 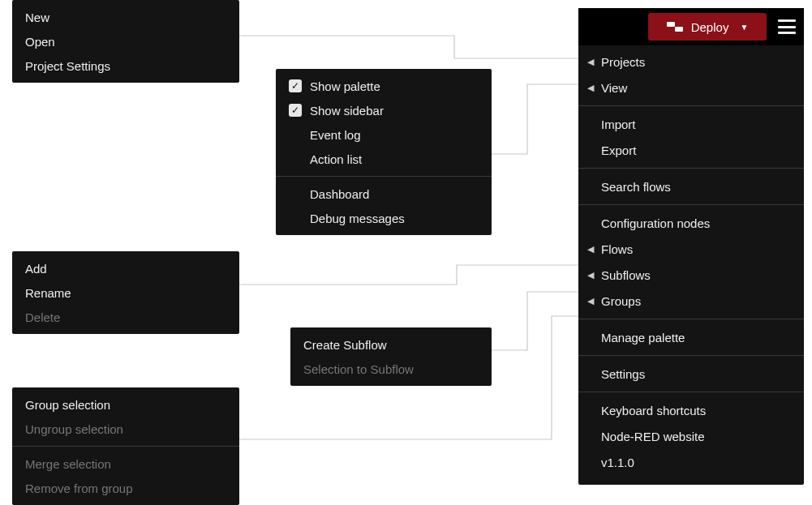 What do you see at coordinates (384, 135) in the screenshot?
I see `view-event-log: Event log` at bounding box center [384, 135].